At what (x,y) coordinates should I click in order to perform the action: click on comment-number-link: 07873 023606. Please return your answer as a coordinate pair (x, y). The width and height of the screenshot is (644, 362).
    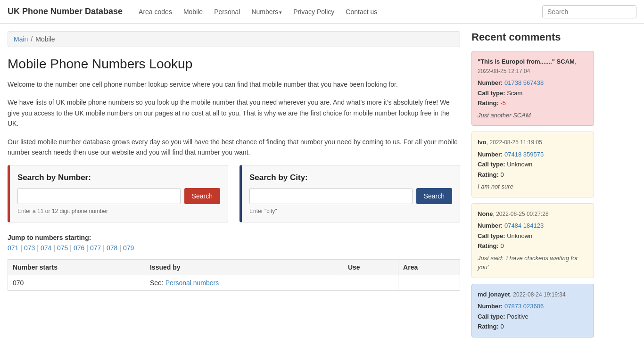
    Looking at the image, I should click on (524, 306).